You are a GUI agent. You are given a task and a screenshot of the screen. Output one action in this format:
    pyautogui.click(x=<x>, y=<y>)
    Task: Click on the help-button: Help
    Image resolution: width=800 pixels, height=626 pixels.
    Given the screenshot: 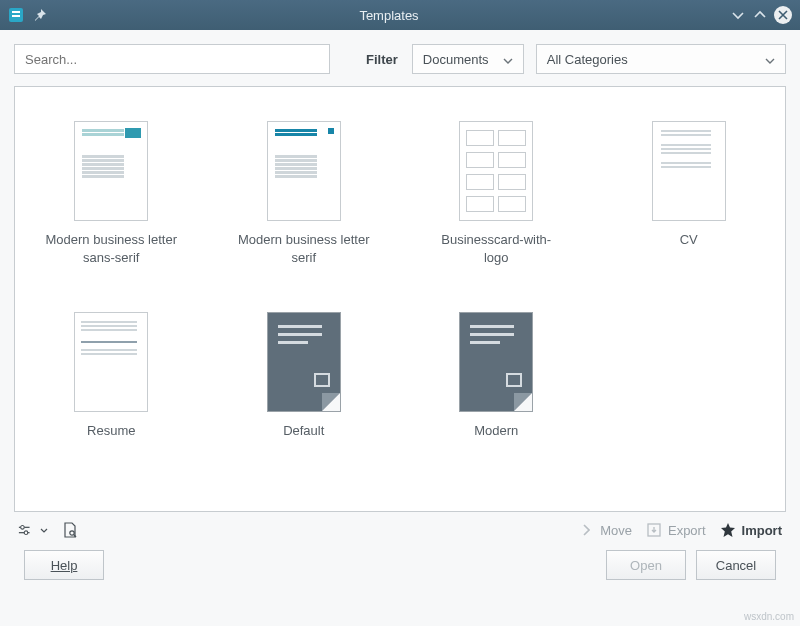 What is the action you would take?
    pyautogui.click(x=64, y=565)
    